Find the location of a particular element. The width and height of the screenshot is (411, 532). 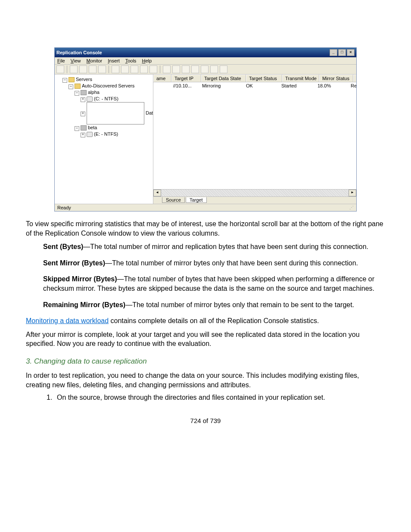

scroll-track is located at coordinates (255, 193).